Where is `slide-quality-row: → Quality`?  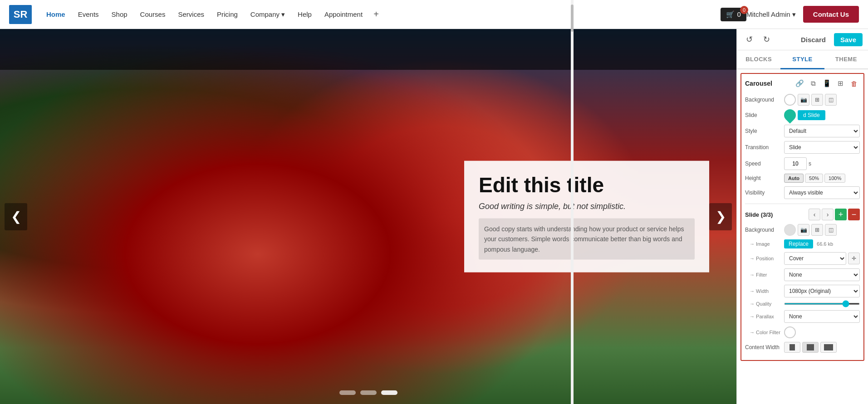 slide-quality-row: → Quality is located at coordinates (802, 304).